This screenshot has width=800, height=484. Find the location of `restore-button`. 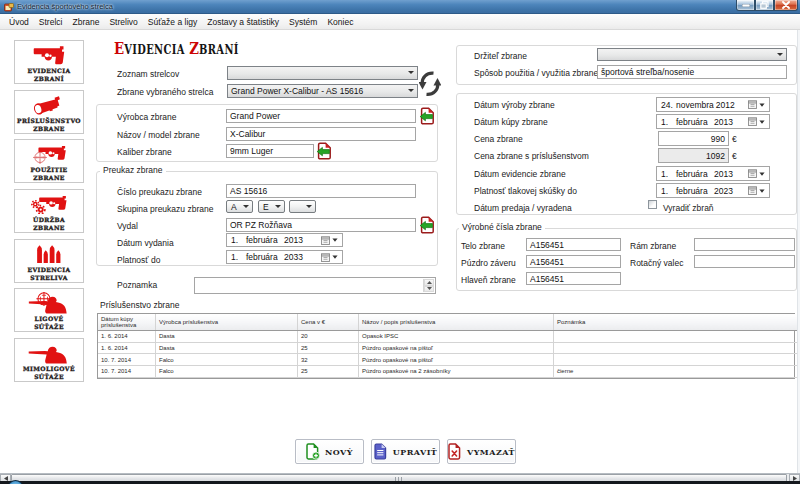

restore-button is located at coordinates (764, 6).